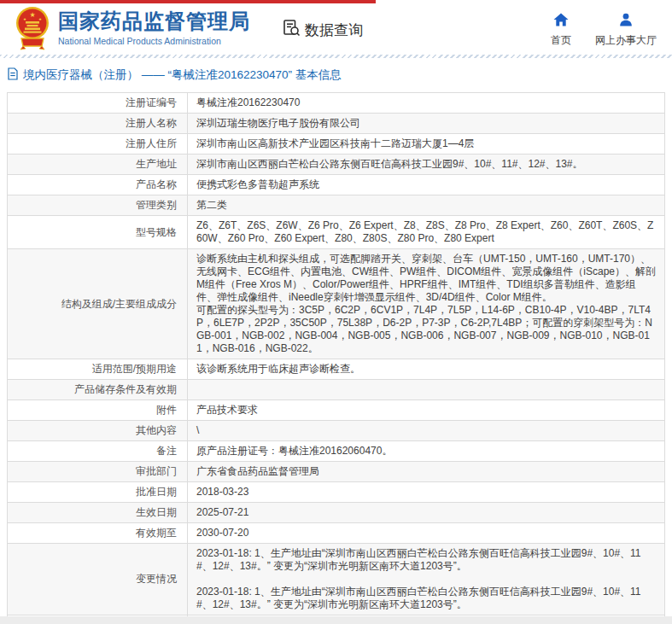  Describe the element at coordinates (156, 430) in the screenshot. I see `row-label-text: 其他内容` at that location.